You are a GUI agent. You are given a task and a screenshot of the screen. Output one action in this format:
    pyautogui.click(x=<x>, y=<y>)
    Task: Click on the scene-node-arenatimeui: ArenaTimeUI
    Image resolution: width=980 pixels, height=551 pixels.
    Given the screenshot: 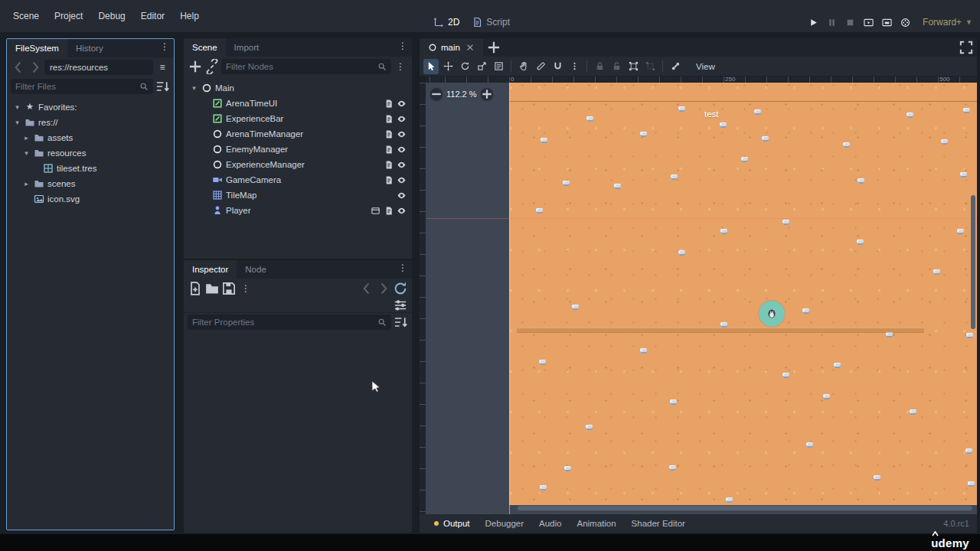 What is the action you would take?
    pyautogui.click(x=298, y=103)
    